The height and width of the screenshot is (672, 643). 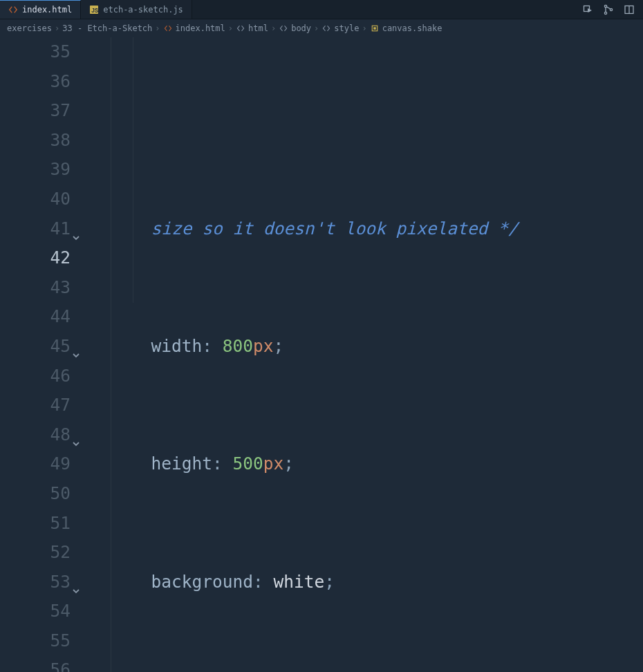 What do you see at coordinates (39, 355) in the screenshot?
I see `line-gutter: 3536373839404142434445464748495051525354…` at bounding box center [39, 355].